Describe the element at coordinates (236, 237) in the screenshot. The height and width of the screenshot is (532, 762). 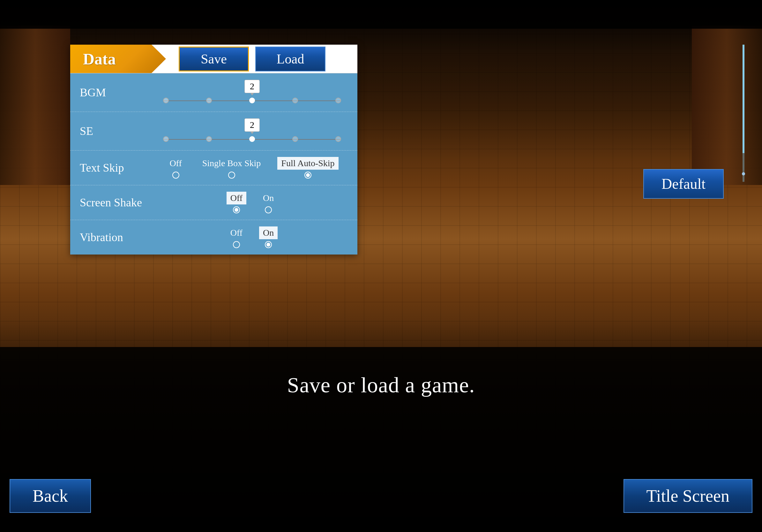
I see `vibration-off-option: Off` at that location.